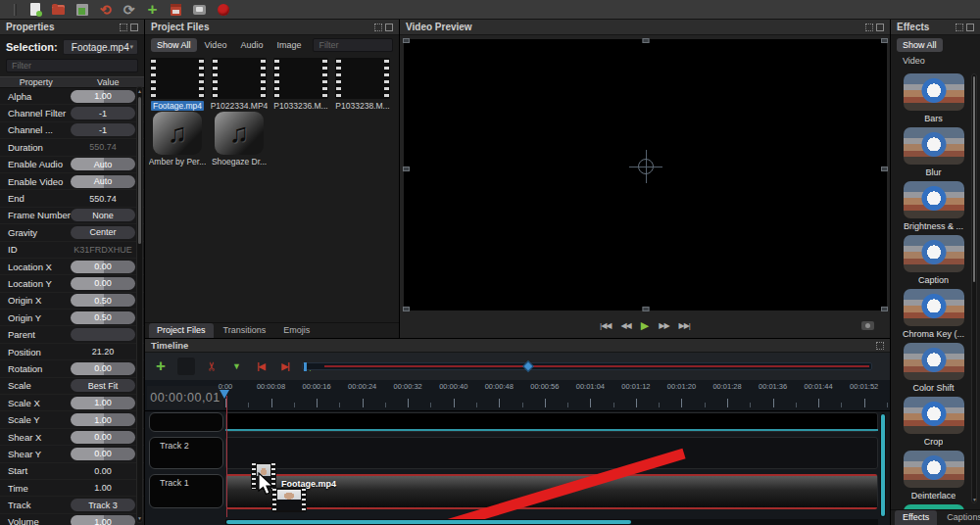 Image resolution: width=980 pixels, height=525 pixels. What do you see at coordinates (73, 215) in the screenshot?
I see `property-row: Frame Number None` at bounding box center [73, 215].